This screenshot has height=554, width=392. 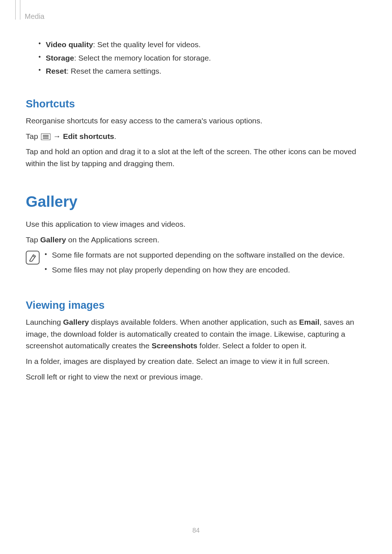 I want to click on gallery-tap-line: Tap Gallery on the Applications screen., so click(x=196, y=240).